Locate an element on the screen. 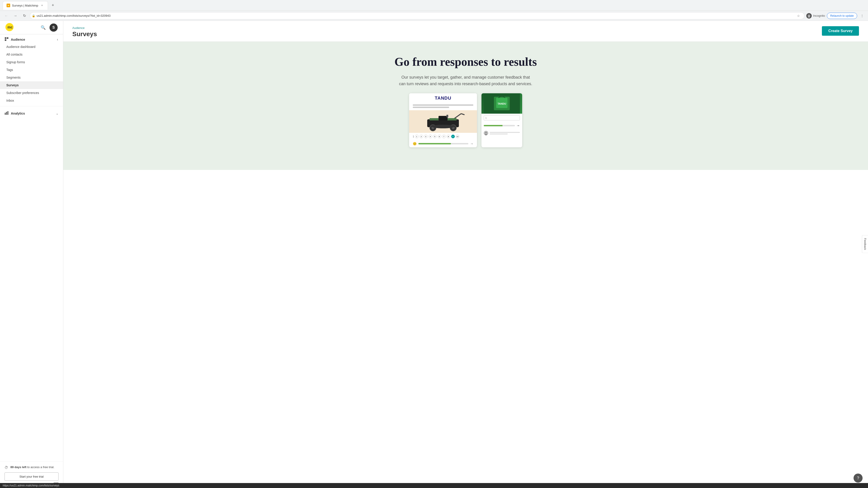 This screenshot has height=488, width=868. rating-7: 7 is located at coordinates (444, 137).